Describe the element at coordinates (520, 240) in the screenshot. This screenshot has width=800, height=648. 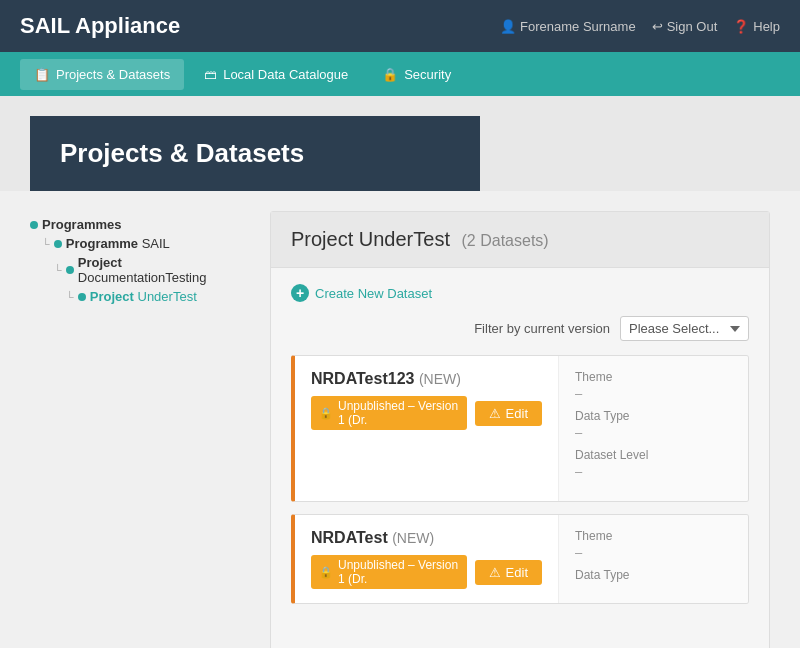
I see `content-header: Project UnderTest (2 Datasets)` at that location.